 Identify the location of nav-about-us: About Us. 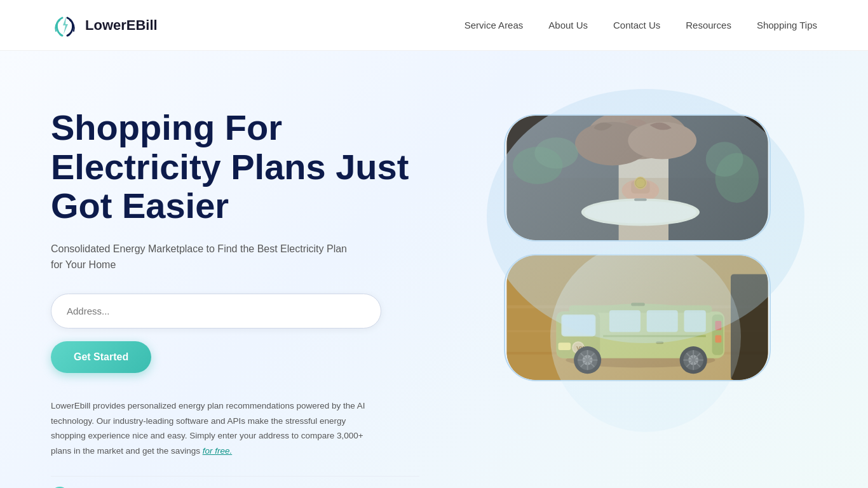
(568, 25).